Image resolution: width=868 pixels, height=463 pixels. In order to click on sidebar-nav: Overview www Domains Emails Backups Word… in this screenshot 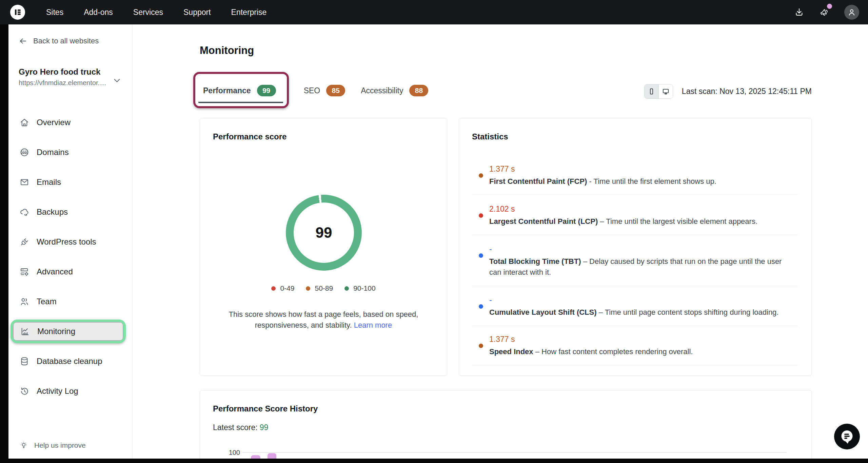, I will do `click(71, 262)`.